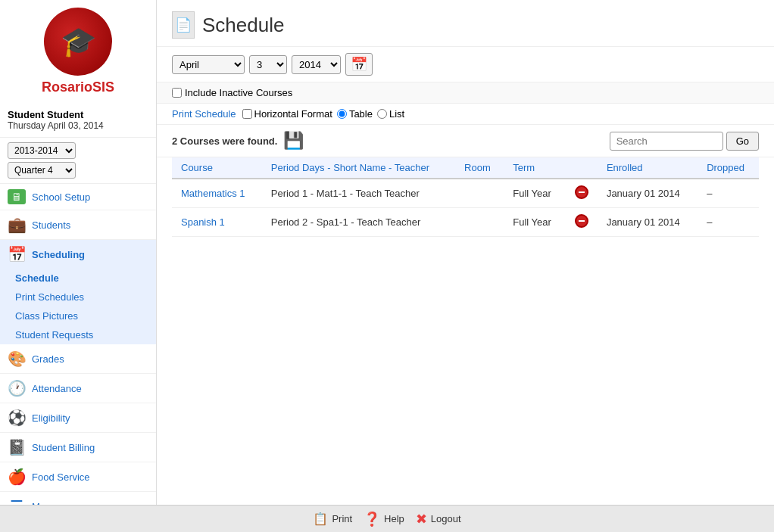 This screenshot has width=774, height=532. Describe the element at coordinates (359, 64) in the screenshot. I see `calendar-button: 📅` at that location.